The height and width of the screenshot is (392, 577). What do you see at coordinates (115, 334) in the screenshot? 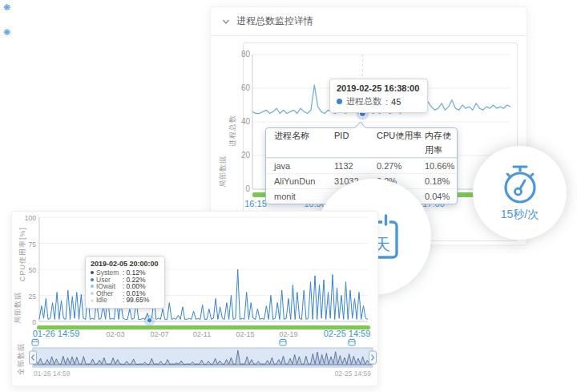
I see `cpu-x-tick: 02-03` at bounding box center [115, 334].